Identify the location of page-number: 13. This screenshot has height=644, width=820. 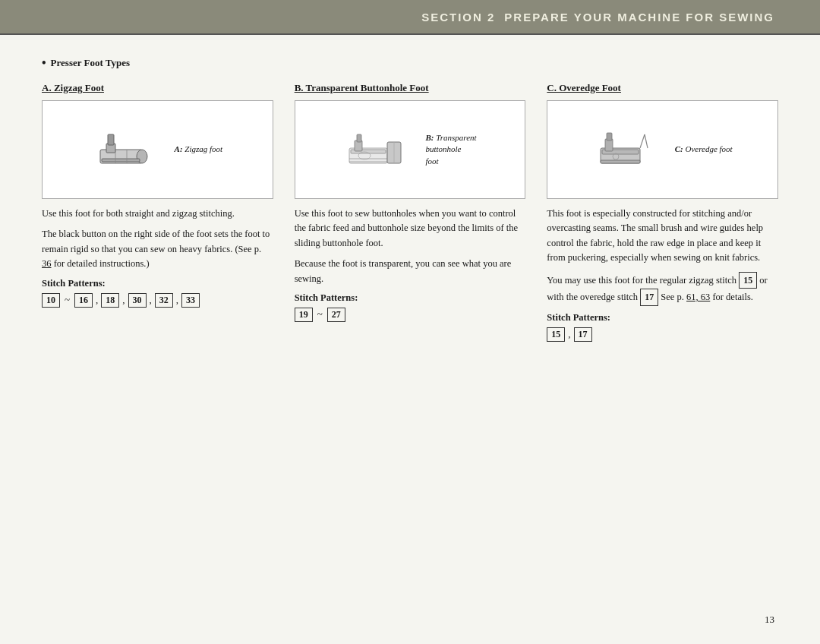
(770, 620).